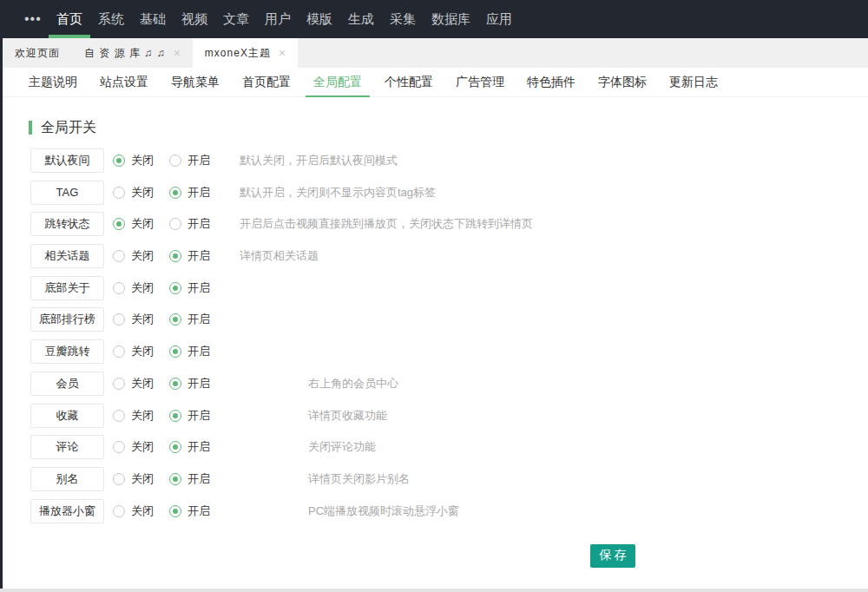 This screenshot has width=868, height=592. What do you see at coordinates (451, 19) in the screenshot?
I see `topnav-item-数据库: 数据库` at bounding box center [451, 19].